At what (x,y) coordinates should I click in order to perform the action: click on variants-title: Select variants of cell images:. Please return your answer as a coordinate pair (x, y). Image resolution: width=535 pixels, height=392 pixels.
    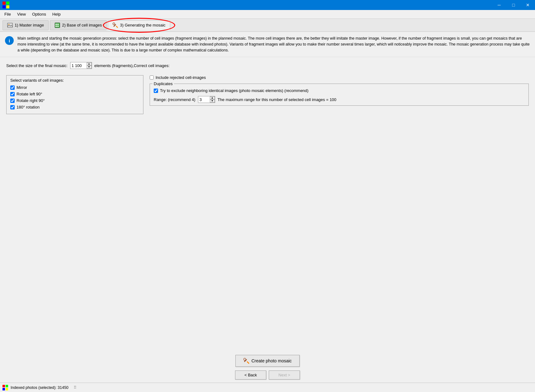
    Looking at the image, I should click on (75, 80).